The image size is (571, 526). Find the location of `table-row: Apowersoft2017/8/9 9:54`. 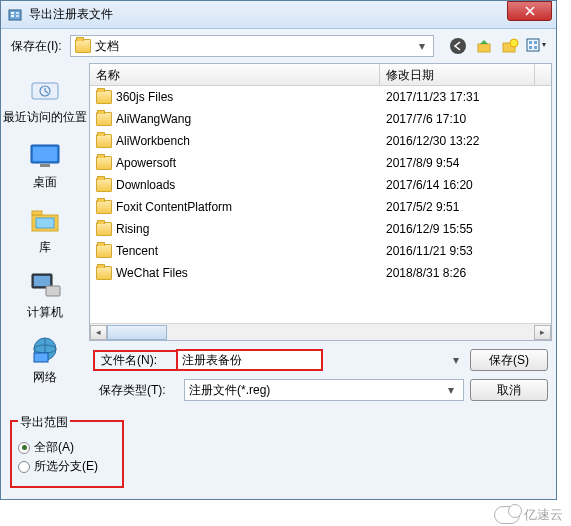

table-row: Apowersoft2017/8/9 9:54 is located at coordinates (320, 163).